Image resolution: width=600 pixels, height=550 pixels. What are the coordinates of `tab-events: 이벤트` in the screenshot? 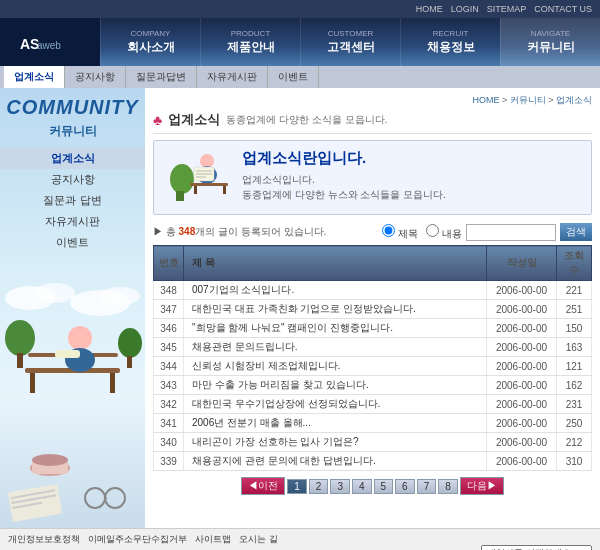 It's located at (294, 77).